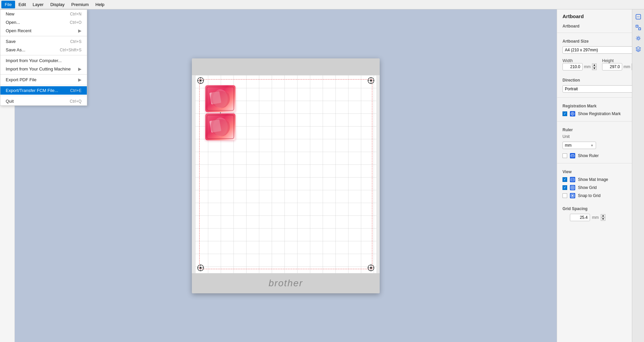 The image size is (644, 342). What do you see at coordinates (573, 156) in the screenshot?
I see `ruler-icon` at bounding box center [573, 156].